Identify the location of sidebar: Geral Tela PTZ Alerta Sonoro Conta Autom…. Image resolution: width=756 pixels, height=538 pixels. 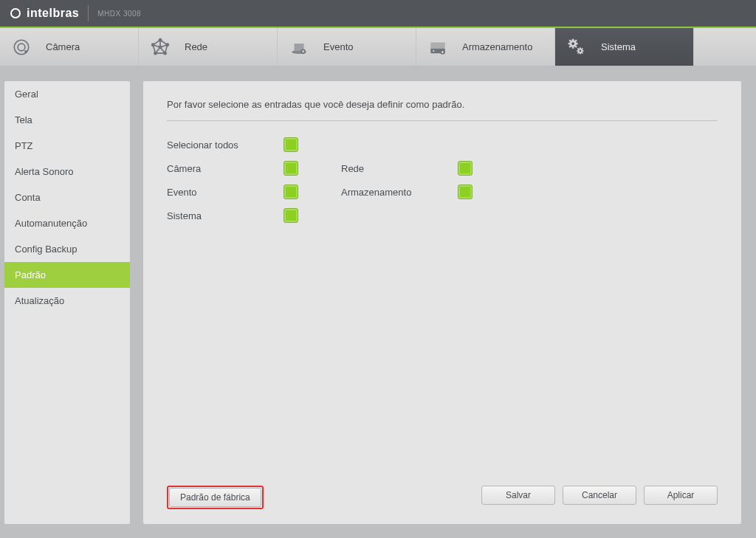
(67, 303).